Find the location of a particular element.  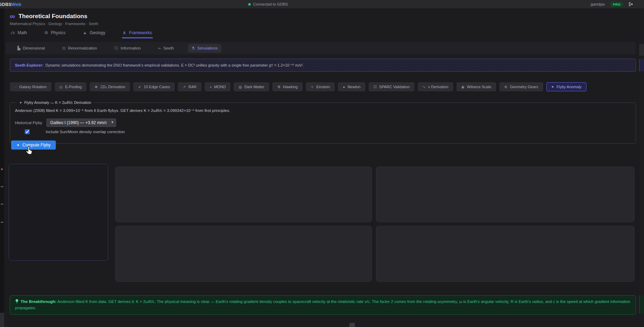

result-panel-sidebar is located at coordinates (59, 212).